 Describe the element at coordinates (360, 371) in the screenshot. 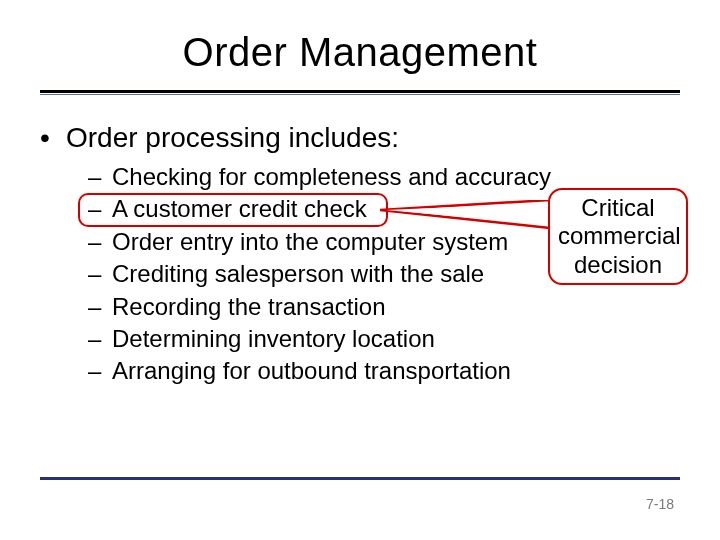

I see `bullet-level2: Arranging for outbound transportation` at that location.